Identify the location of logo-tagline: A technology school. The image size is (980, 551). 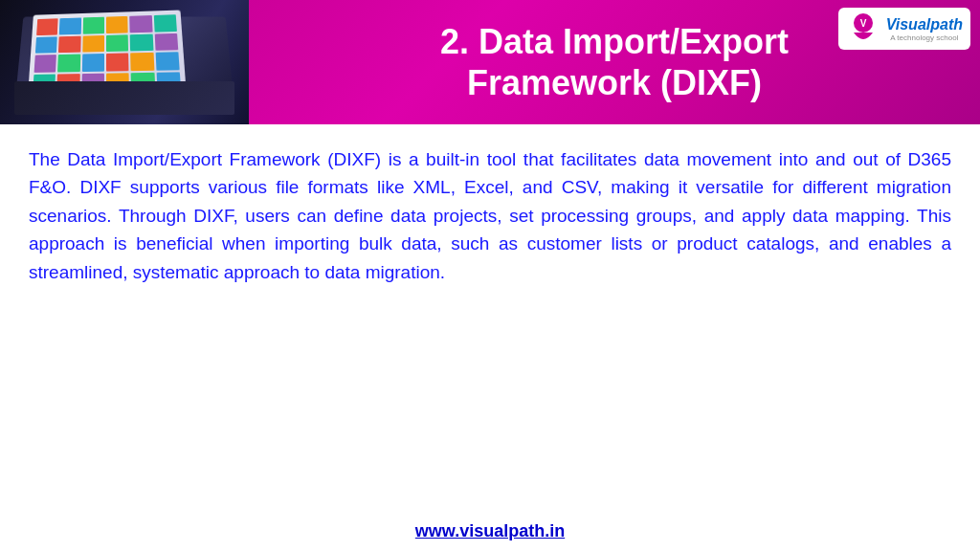
(924, 38).